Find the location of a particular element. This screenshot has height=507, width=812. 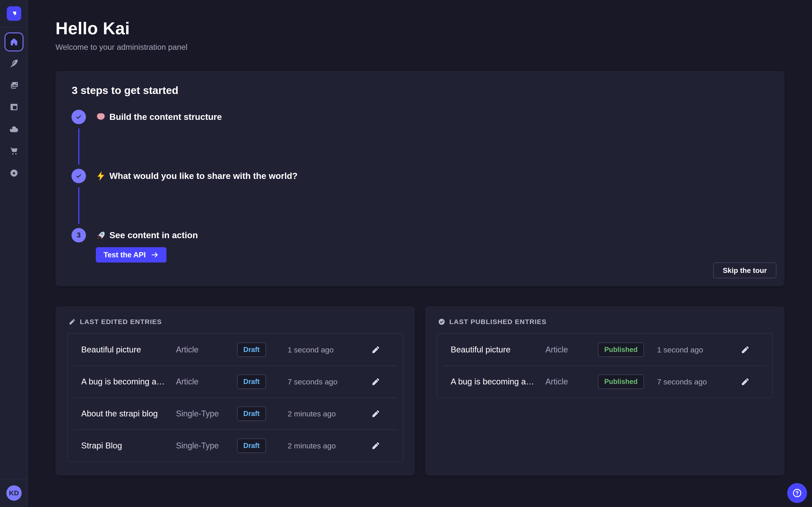

cloud-icon is located at coordinates (14, 129).